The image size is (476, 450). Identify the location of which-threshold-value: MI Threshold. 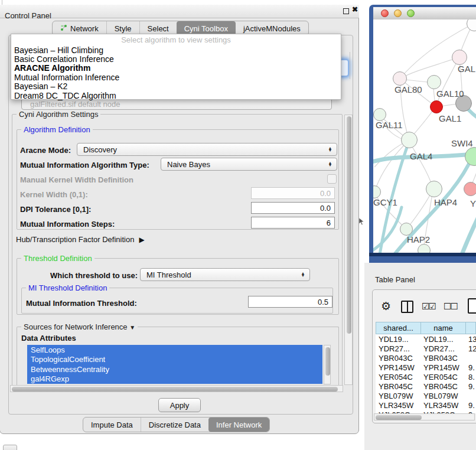
(220, 275).